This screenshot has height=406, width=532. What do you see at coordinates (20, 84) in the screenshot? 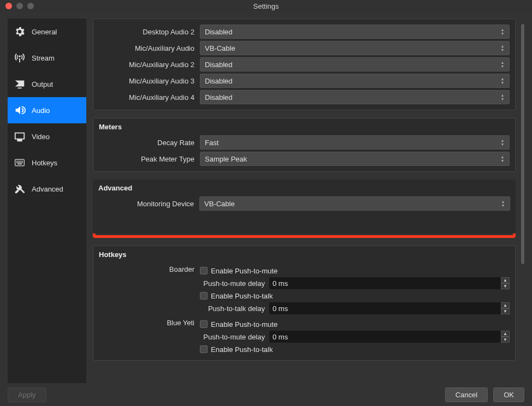
I see `output-icon` at bounding box center [20, 84].